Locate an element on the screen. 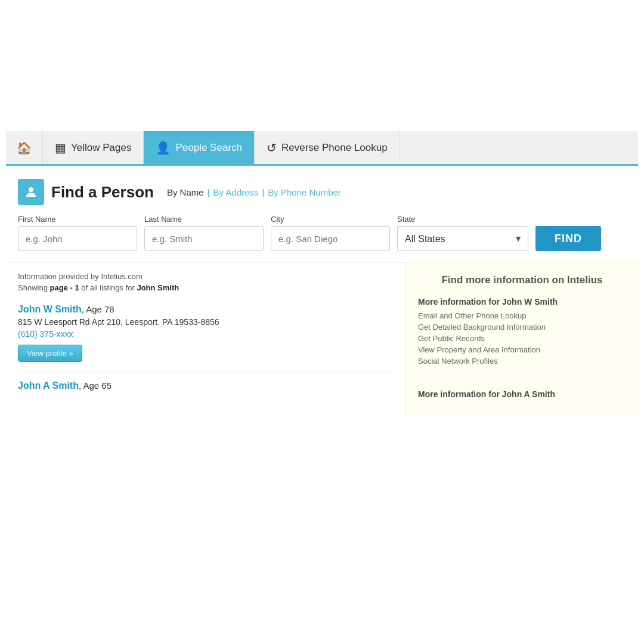 This screenshot has width=644, height=644. result-card-2: John A Smith, Age 65 is located at coordinates (206, 382).